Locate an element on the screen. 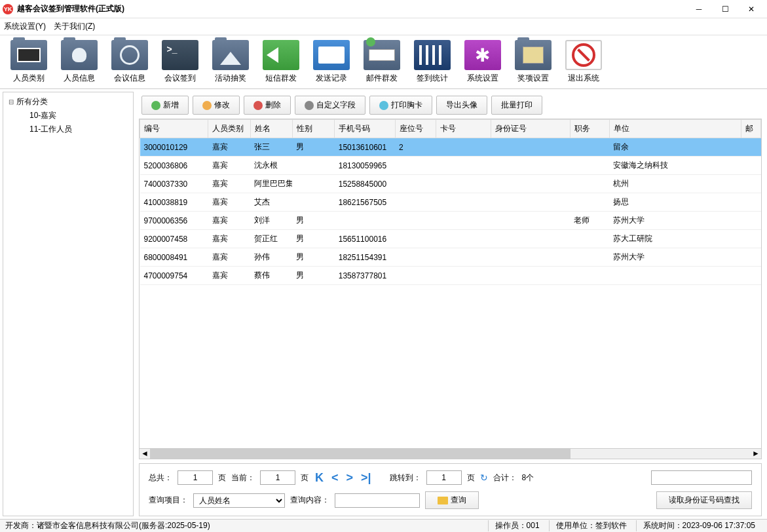 The height and width of the screenshot is (532, 767). add-icon is located at coordinates (156, 105).